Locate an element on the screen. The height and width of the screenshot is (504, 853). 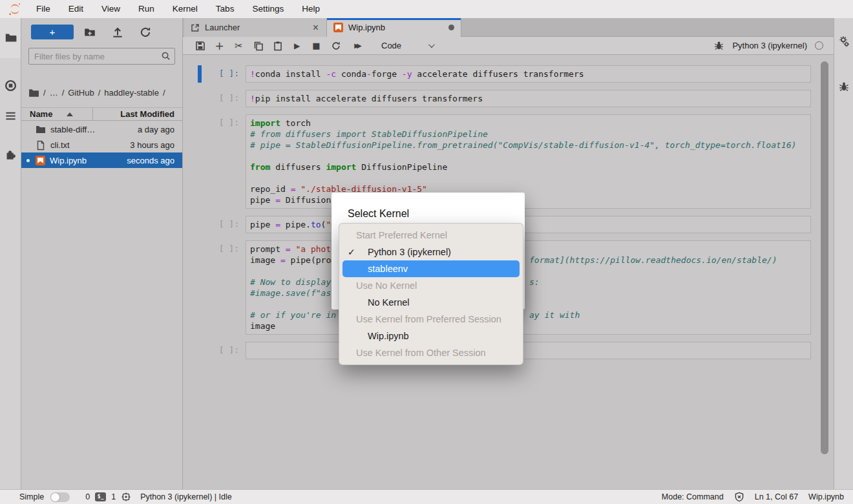
file-list: stable-diff… a day ago cli.txt 3 hours a… is located at coordinates (102, 145).